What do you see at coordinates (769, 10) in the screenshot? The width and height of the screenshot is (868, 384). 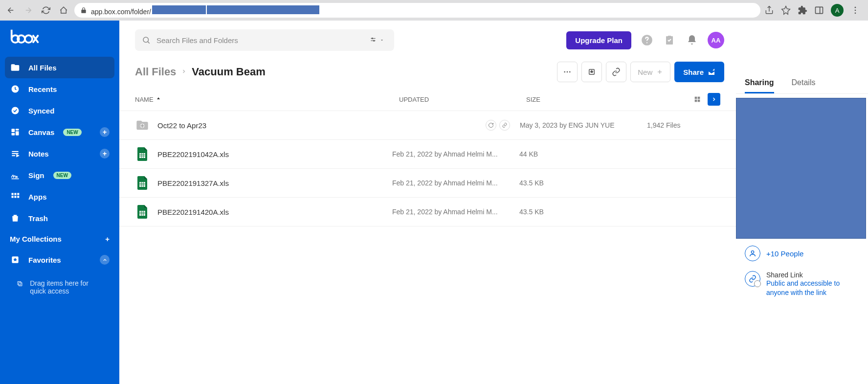 I see `share-page-icon` at bounding box center [769, 10].